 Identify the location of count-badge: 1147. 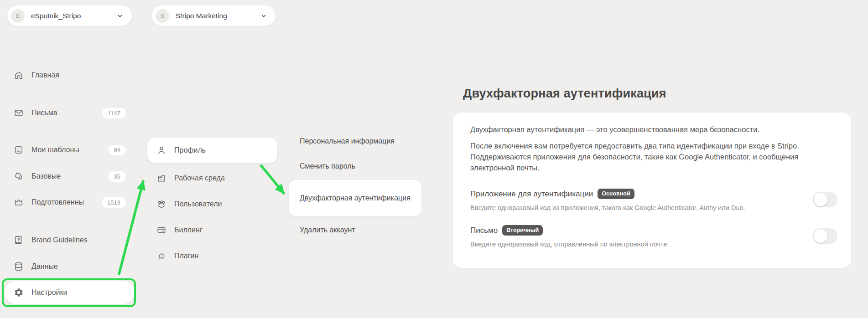
(114, 113).